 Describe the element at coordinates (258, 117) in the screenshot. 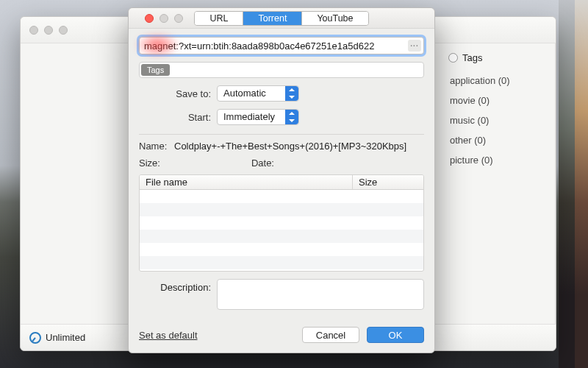

I see `start-select: Immediately` at that location.